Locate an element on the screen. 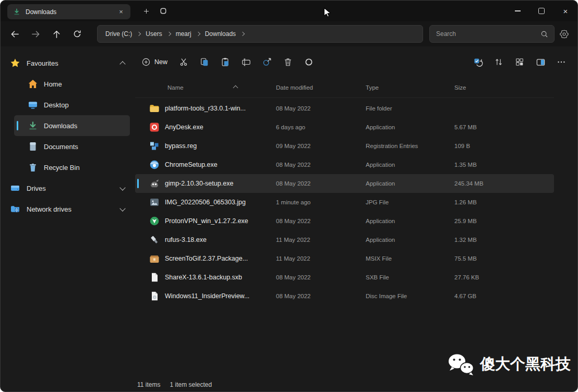  copy-button is located at coordinates (204, 62).